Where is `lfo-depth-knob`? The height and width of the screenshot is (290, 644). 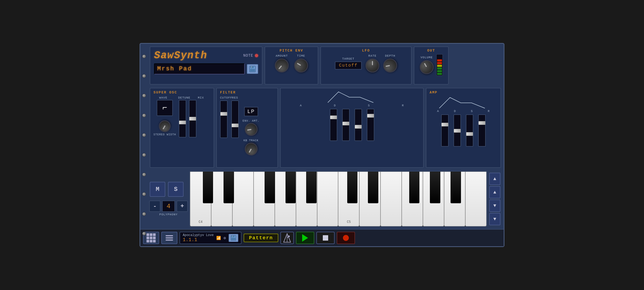 lfo-depth-knob is located at coordinates (390, 66).